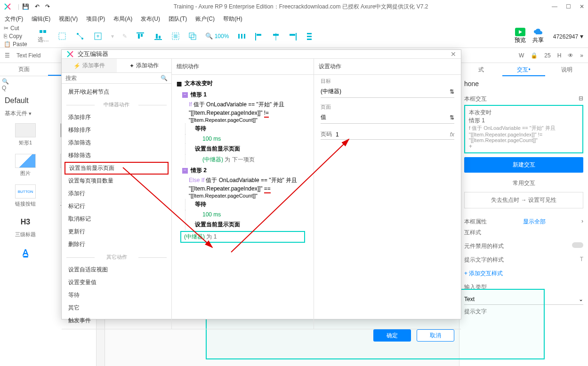  Describe the element at coordinates (205, 19) in the screenshot. I see `menu-account: 账户(C)` at that location.